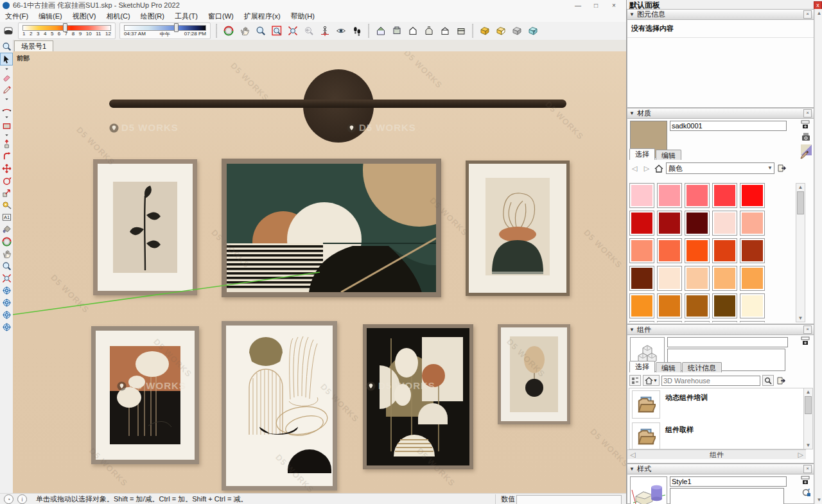 This screenshot has height=504, width=822. Describe the element at coordinates (649, 491) in the screenshot. I see `style-preview` at that location.